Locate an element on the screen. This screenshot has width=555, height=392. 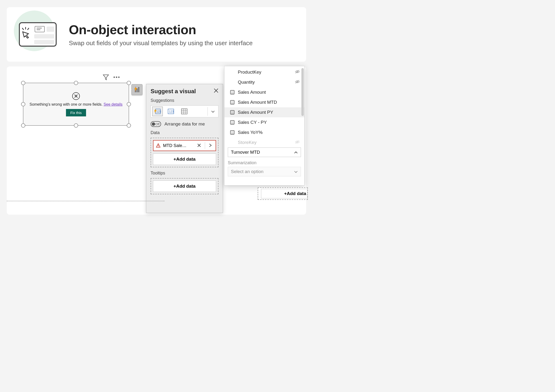
field-label: Sales CY - PY is located at coordinates (252, 122).